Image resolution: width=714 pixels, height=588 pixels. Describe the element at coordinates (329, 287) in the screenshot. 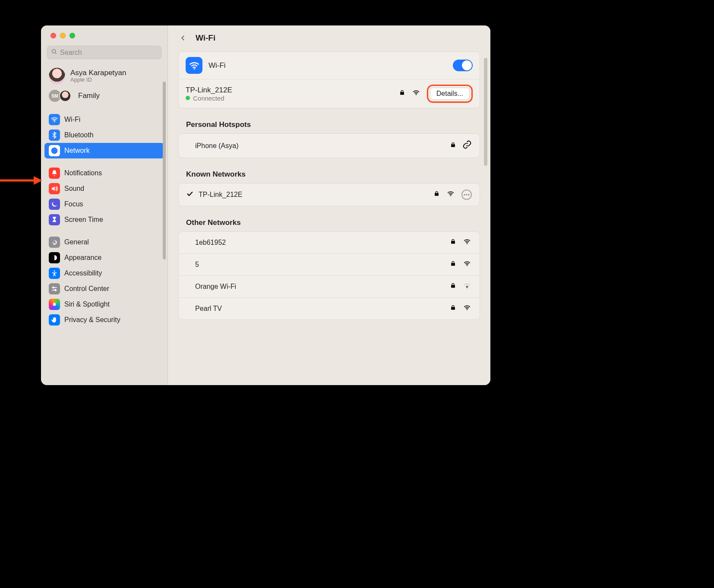

I see `other-row: Orange Wi-Fi` at that location.